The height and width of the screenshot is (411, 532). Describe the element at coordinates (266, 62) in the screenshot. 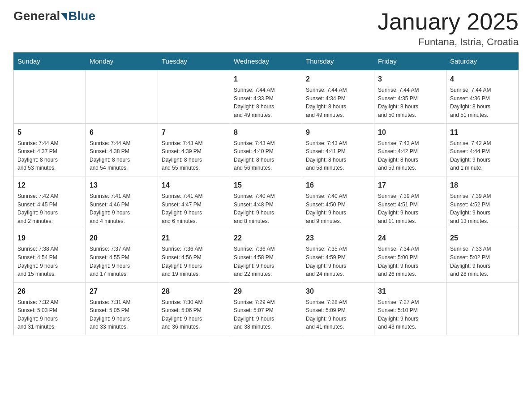

I see `weekday-header-row: SundayMondayTuesdayWednesdayThursdayFrid…` at that location.